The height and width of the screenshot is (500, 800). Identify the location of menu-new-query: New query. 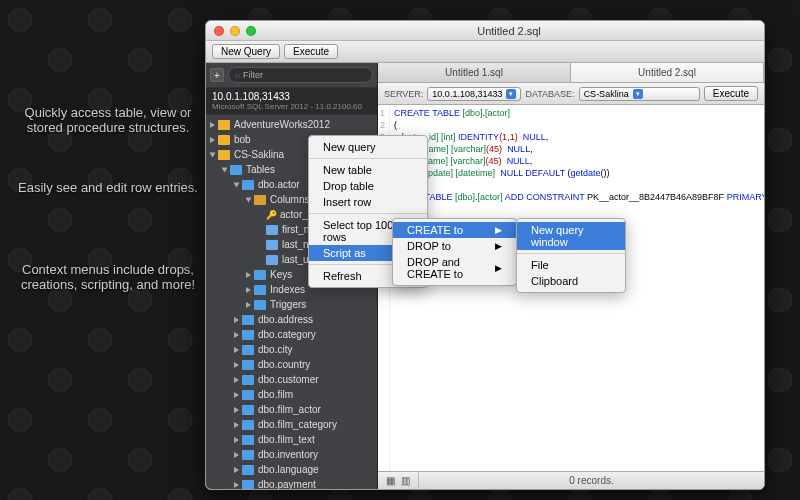
(368, 147).